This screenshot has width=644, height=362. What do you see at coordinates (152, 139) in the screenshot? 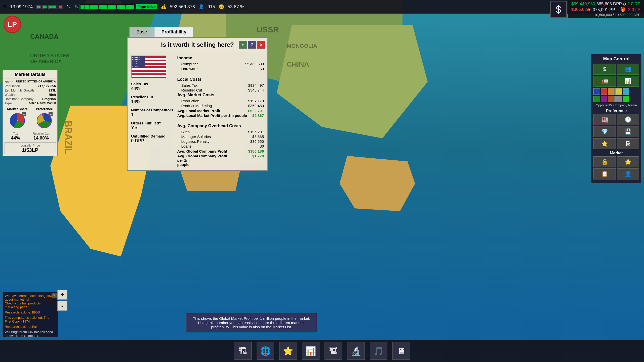
I see `demand-item: Unfulfilled Demand 0 DPP` at bounding box center [152, 139].